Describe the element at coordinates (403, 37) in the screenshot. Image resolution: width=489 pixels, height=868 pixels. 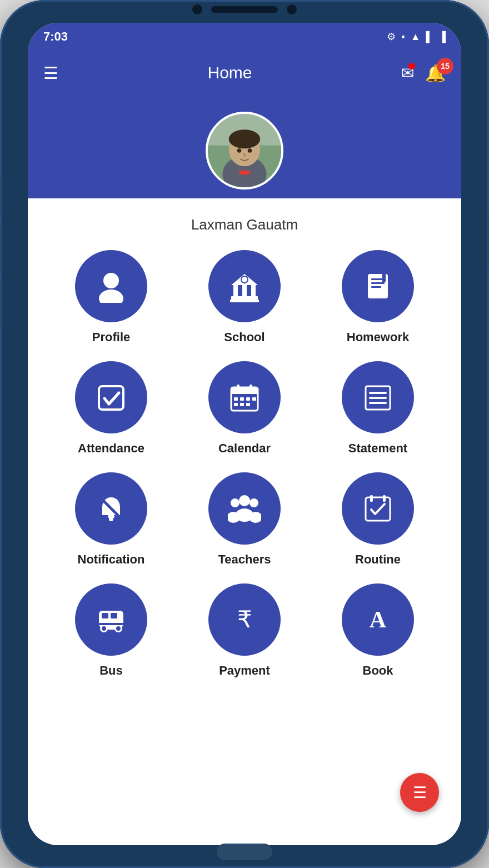
I see `battery-icon: ▪` at that location.